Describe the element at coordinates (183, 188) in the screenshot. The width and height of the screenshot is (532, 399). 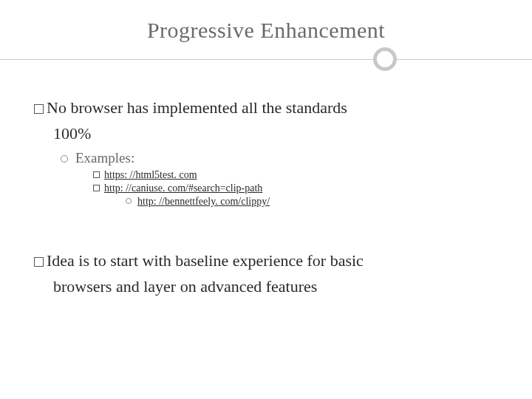
I see `link-caniuse: http: //caniuse. com/#search=clip-path` at that location.